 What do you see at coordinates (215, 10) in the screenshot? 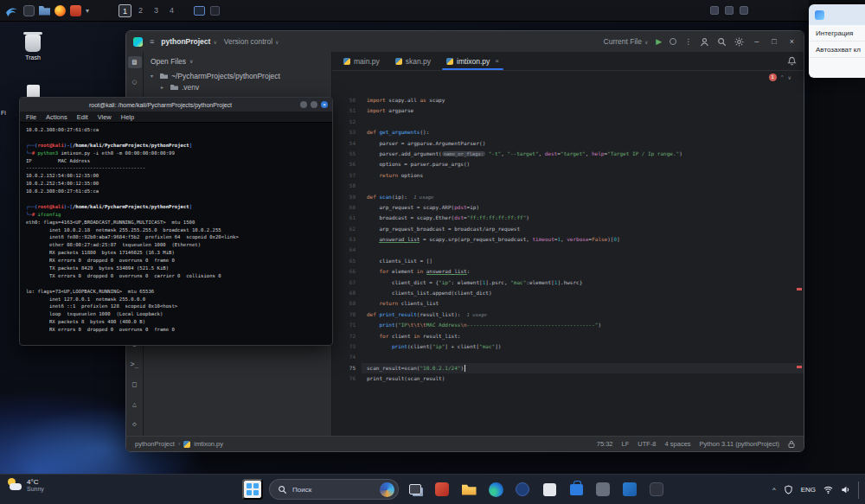
I see `window-list-icon` at bounding box center [215, 10].